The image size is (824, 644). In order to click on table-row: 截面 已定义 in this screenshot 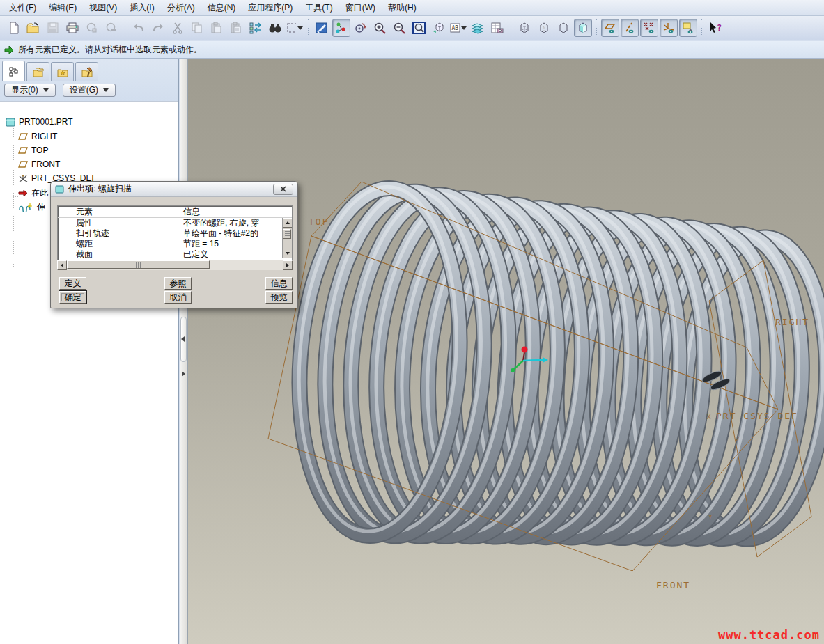, I will do `click(175, 255)`.